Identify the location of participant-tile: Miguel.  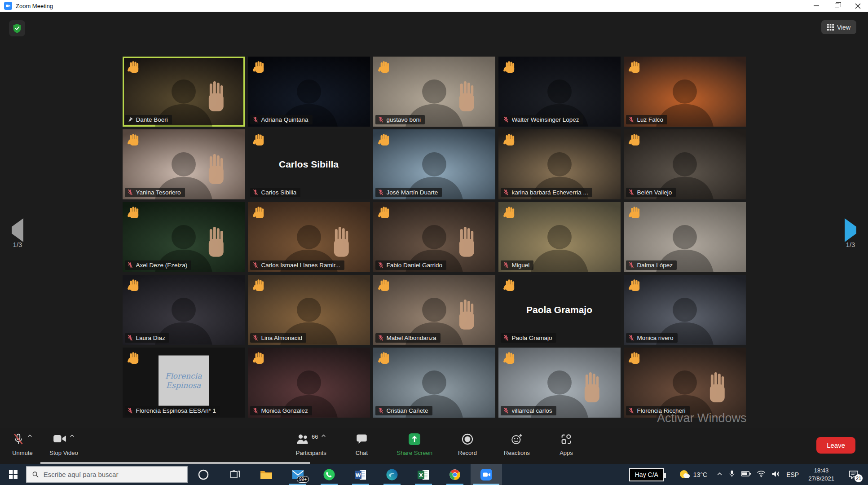
(560, 237).